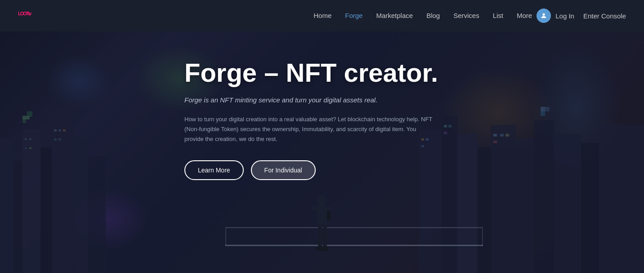  Describe the element at coordinates (322, 16) in the screenshot. I see `nav-item-home: Home` at that location.